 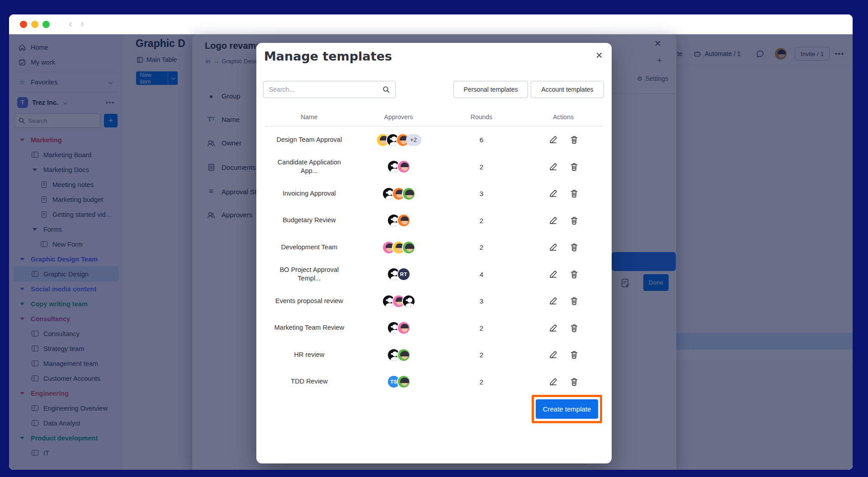 What do you see at coordinates (309, 117) in the screenshot?
I see `column-header-name: Name` at bounding box center [309, 117].